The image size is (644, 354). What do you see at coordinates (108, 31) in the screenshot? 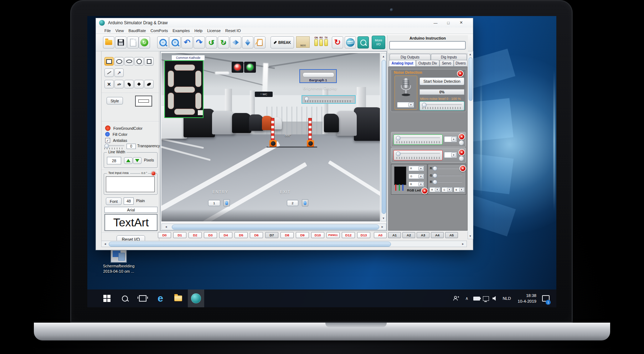
I see `menu-file: File` at bounding box center [108, 31].